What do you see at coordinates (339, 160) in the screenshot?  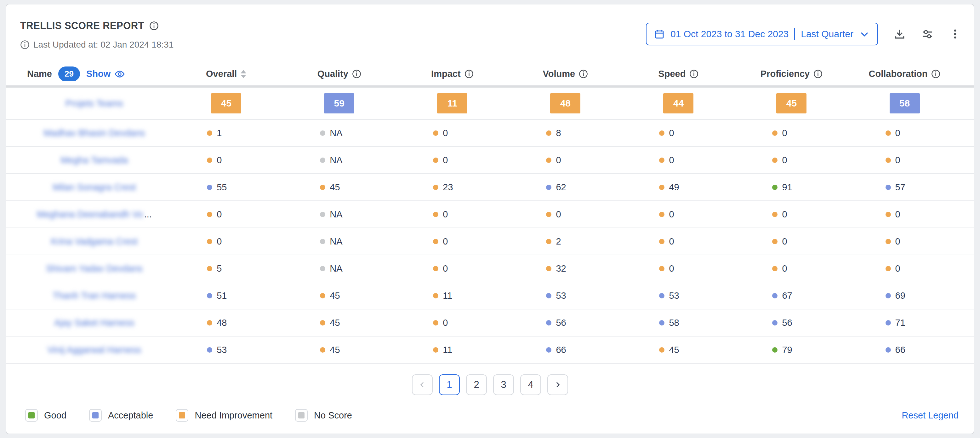 I see `score-value-group: NA` at bounding box center [339, 160].